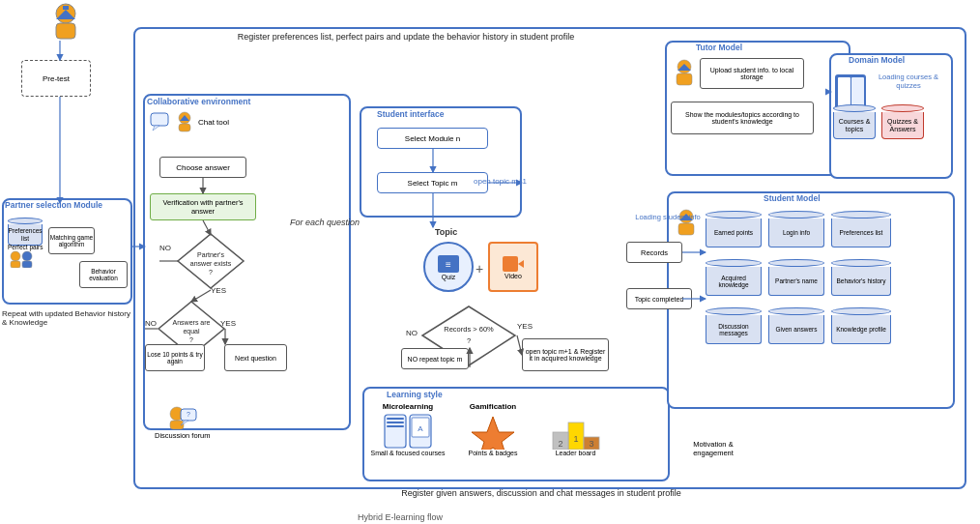 This screenshot has height=524, width=980. What do you see at coordinates (211, 262) in the screenshot?
I see `partner-exists-diamond: Partner's answer exists ?` at bounding box center [211, 262].